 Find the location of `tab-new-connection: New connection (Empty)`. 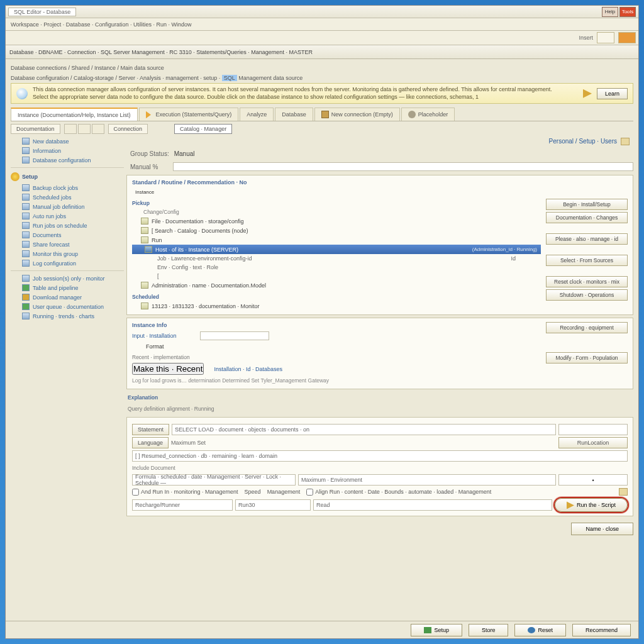

tab-new-connection: New connection (Empty) is located at coordinates (357, 114).